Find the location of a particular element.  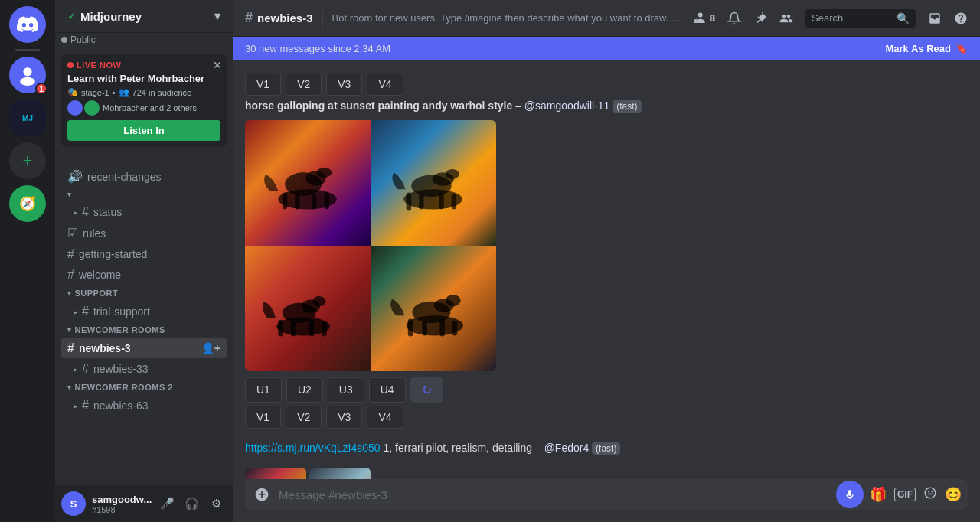

v1-button-bottom: V1 is located at coordinates (263, 417).